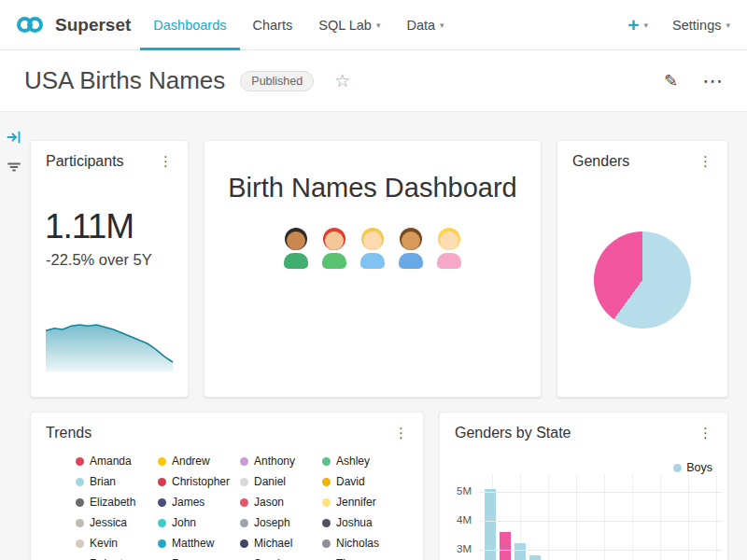 Image resolution: width=747 pixels, height=560 pixels. Describe the element at coordinates (109, 269) in the screenshot. I see `participants-card: Participants ⋮ 1.11M -22.5% over 5Y` at that location.